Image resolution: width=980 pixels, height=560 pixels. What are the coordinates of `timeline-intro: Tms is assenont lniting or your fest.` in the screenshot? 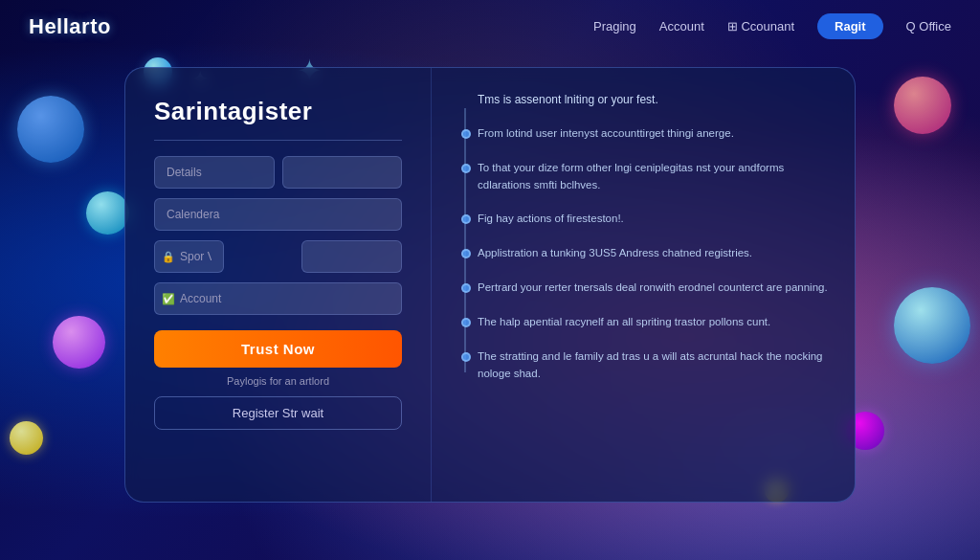 It's located at (653, 100).